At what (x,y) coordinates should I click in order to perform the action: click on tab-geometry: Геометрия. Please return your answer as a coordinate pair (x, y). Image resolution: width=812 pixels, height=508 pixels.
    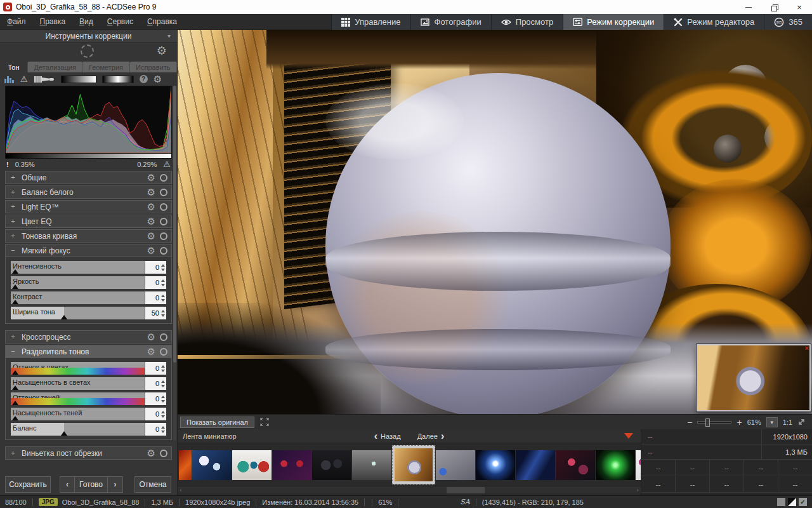
    Looking at the image, I should click on (106, 67).